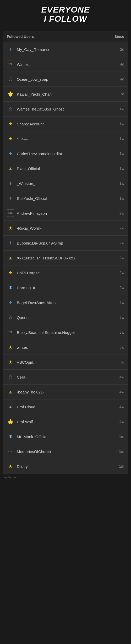 This screenshot has width=131, height=644. Describe the element at coordinates (66, 466) in the screenshot. I see `list-item: ★Drizzy.1m` at that location.